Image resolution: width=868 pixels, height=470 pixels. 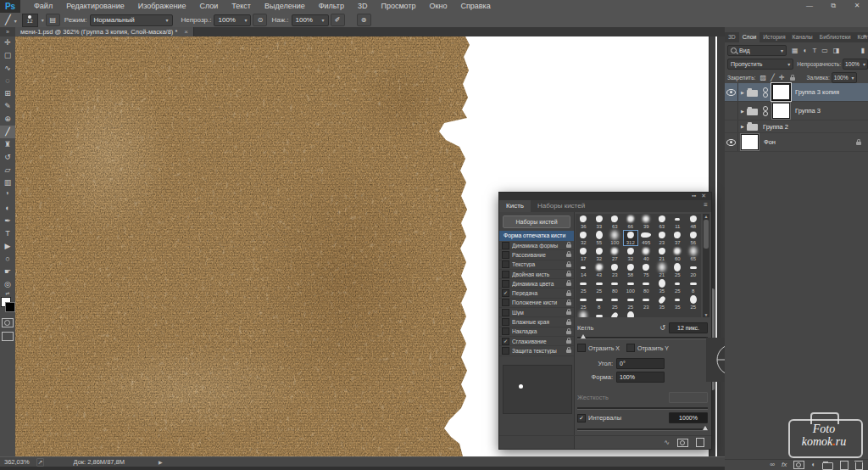 I want to click on toggle-brush-panel-icon: ▤, so click(x=53, y=20).